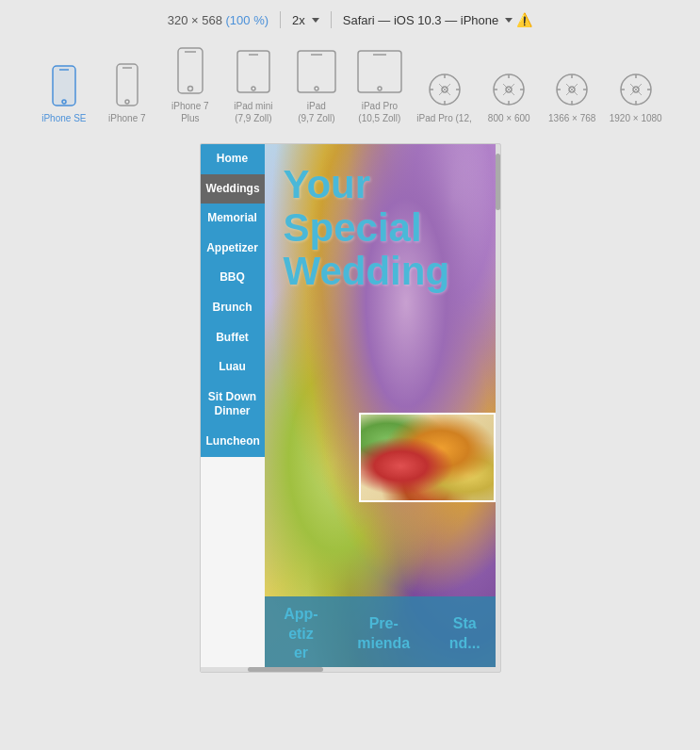 Image resolution: width=700 pixels, height=750 pixels. I want to click on compass-800-icon, so click(509, 90).